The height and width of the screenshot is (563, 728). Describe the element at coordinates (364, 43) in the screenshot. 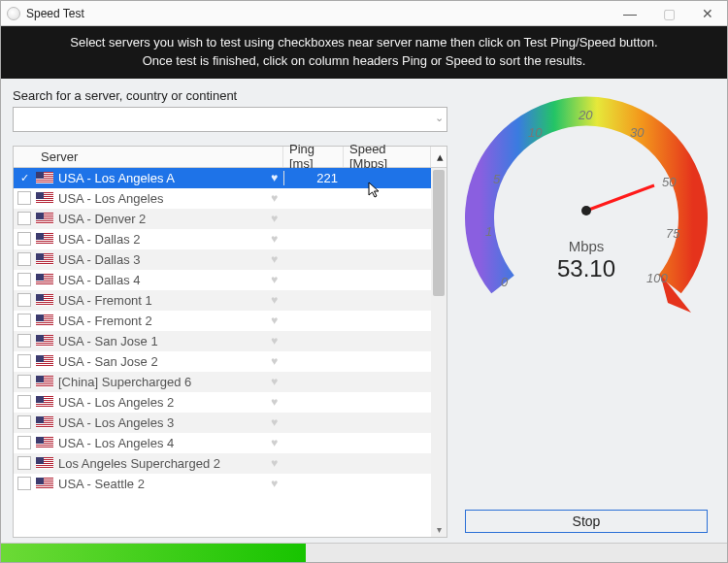

I see `instructions-line-1: Select servers you wish to test using ch…` at that location.